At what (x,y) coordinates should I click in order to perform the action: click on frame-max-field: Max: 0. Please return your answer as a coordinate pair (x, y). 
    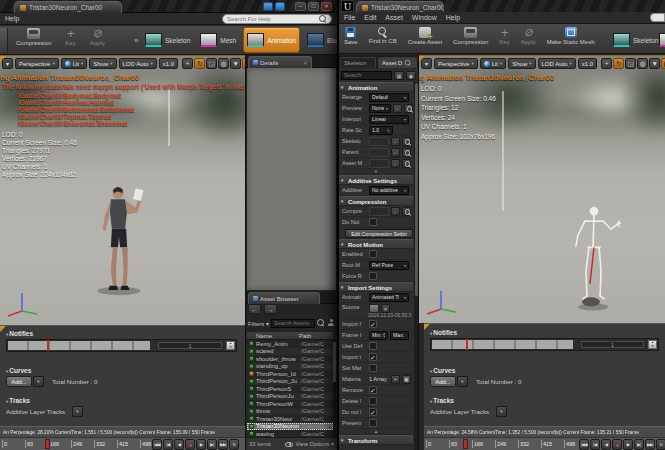
    Looking at the image, I should click on (400, 336).